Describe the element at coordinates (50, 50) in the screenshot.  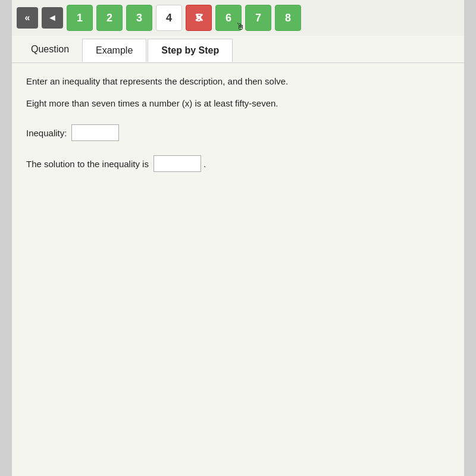
I see `tab-question: Question` at that location.